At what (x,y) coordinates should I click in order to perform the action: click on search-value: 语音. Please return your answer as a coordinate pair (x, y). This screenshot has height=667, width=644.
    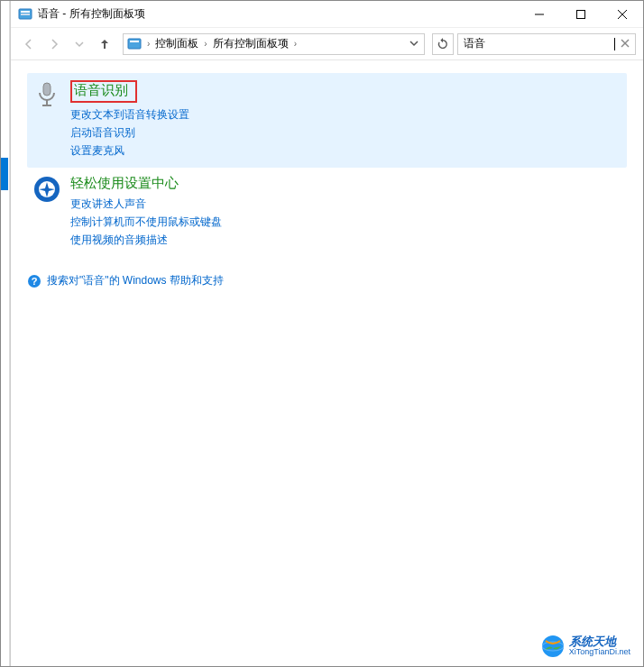
    Looking at the image, I should click on (539, 43).